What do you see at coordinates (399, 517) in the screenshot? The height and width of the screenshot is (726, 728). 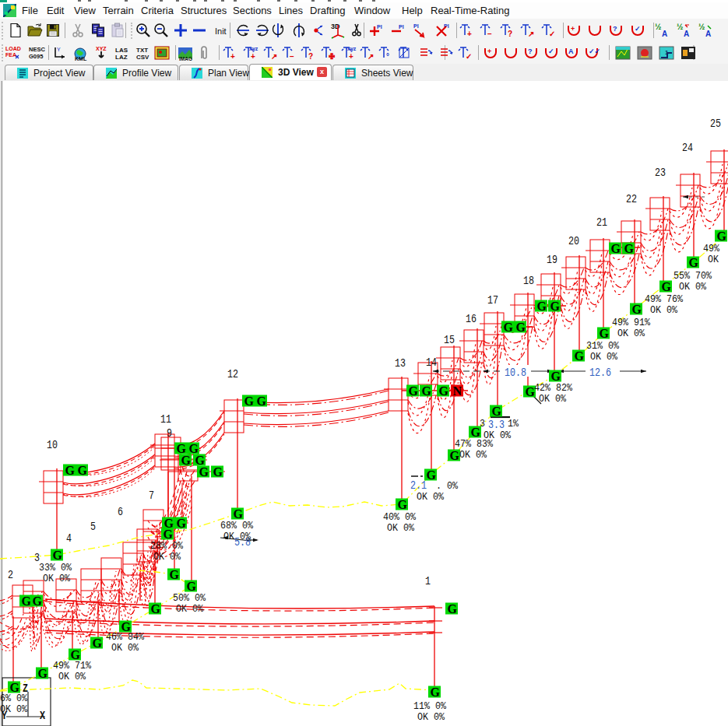 I see `svg-text: 40% 0%` at bounding box center [399, 517].